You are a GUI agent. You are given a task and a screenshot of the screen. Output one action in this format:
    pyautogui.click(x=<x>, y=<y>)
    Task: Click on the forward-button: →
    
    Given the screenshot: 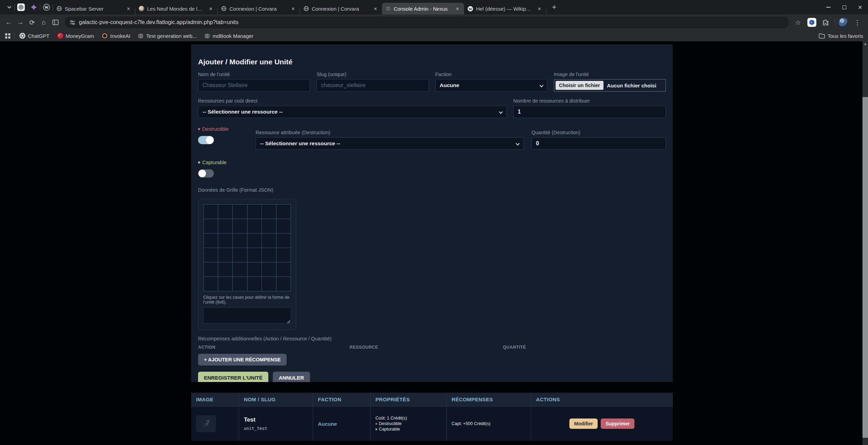 What is the action you would take?
    pyautogui.click(x=20, y=22)
    